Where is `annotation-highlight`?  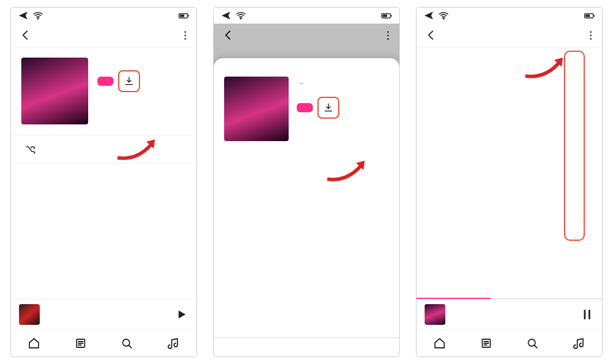 annotation-highlight is located at coordinates (574, 146).